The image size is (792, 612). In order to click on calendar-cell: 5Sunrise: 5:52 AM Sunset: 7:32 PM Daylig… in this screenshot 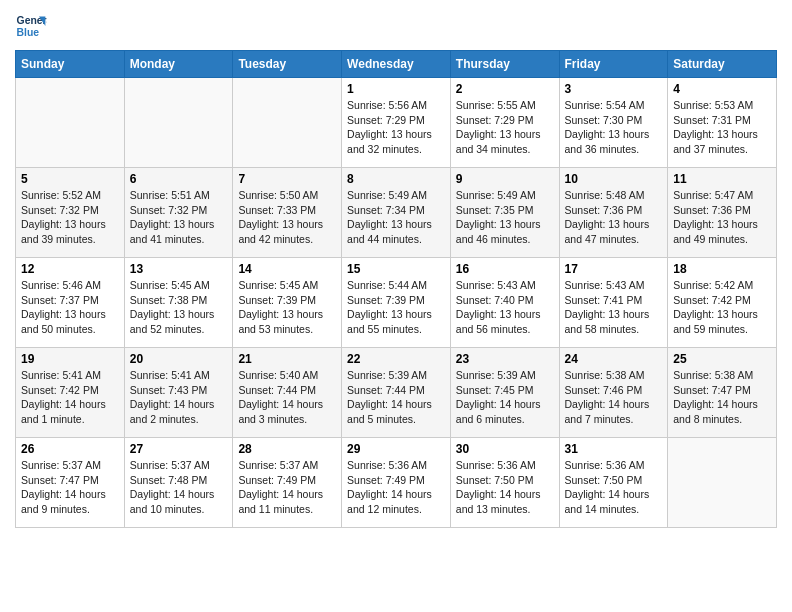, I will do `click(70, 213)`.